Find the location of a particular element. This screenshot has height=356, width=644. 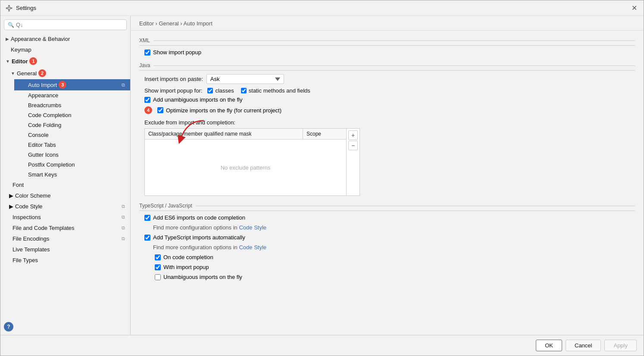

sidebar-item-file-code-templates: File and Code Templates ⧉ is located at coordinates (66, 228).